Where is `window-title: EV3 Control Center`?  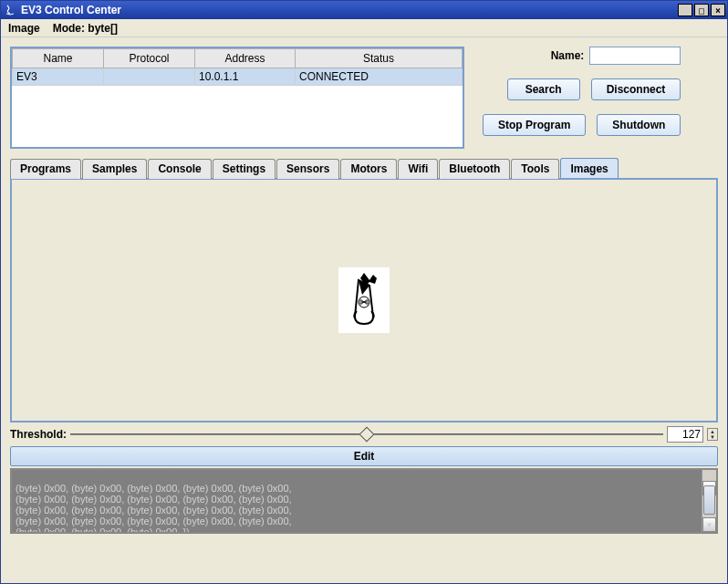
window-title: EV3 Control Center is located at coordinates (349, 10).